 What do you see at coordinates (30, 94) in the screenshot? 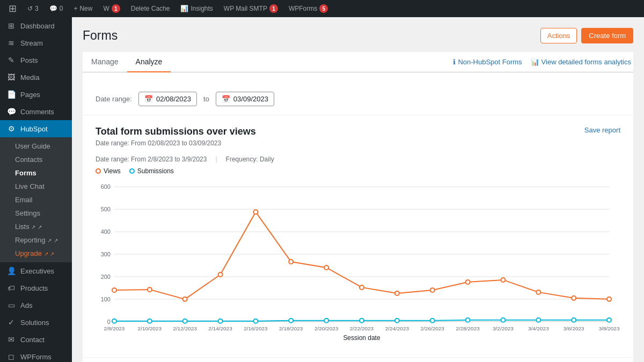
I see `sidebar-label-pages: Pages` at bounding box center [30, 94].